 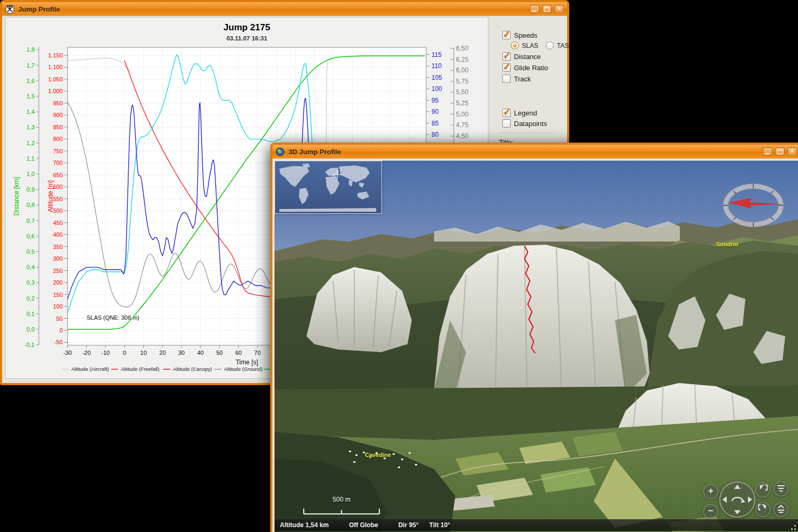 I want to click on pan-up-icon, so click(x=737, y=487).